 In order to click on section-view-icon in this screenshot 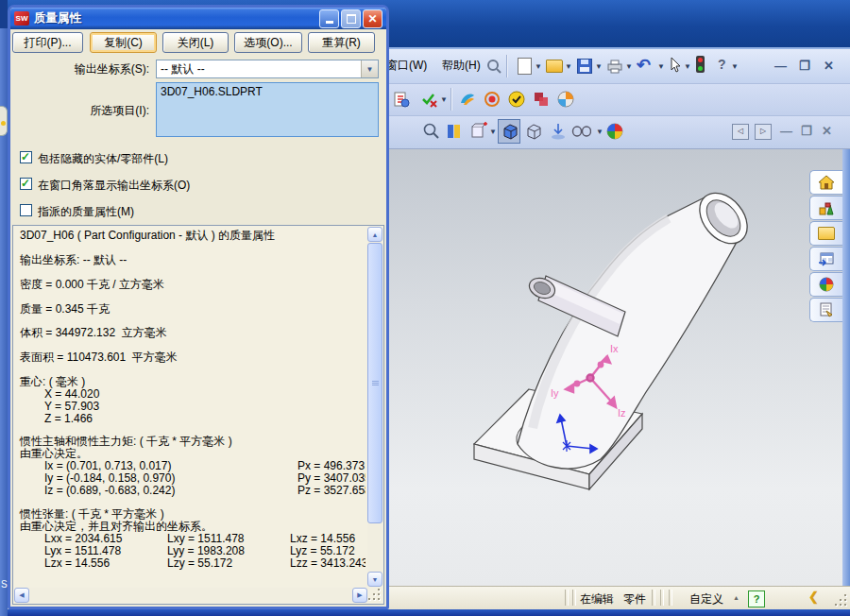, I will do `click(454, 131)`.